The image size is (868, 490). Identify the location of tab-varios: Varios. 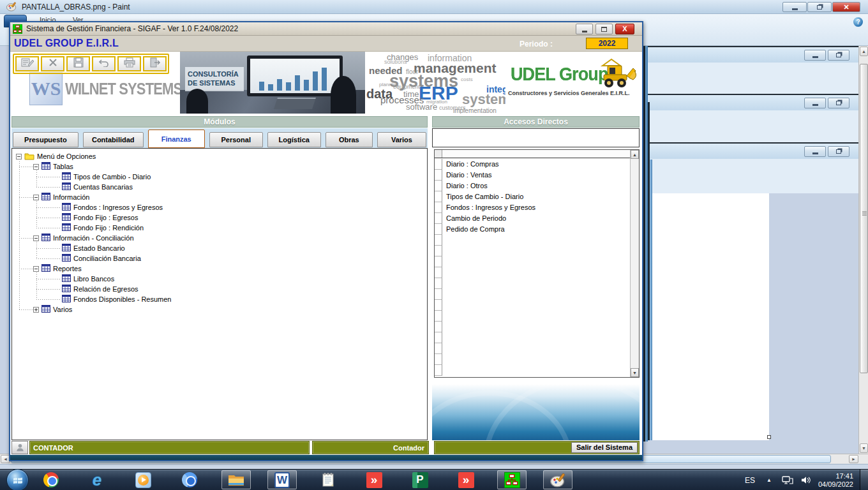
(402, 140).